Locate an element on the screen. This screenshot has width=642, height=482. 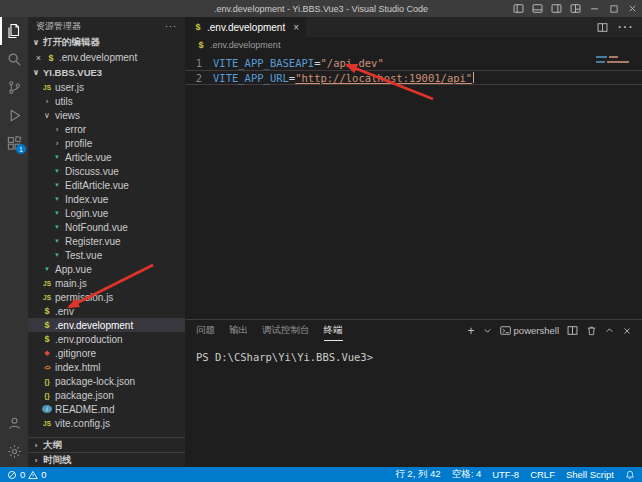
timeline-section-header: › 时间线 is located at coordinates (106, 460).